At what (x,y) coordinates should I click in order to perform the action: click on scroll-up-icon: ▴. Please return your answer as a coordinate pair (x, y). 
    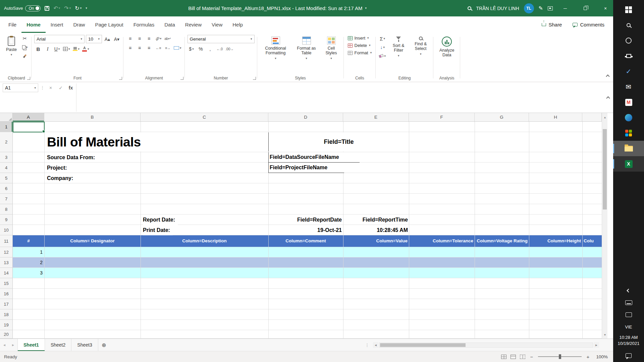
    Looking at the image, I should click on (605, 117).